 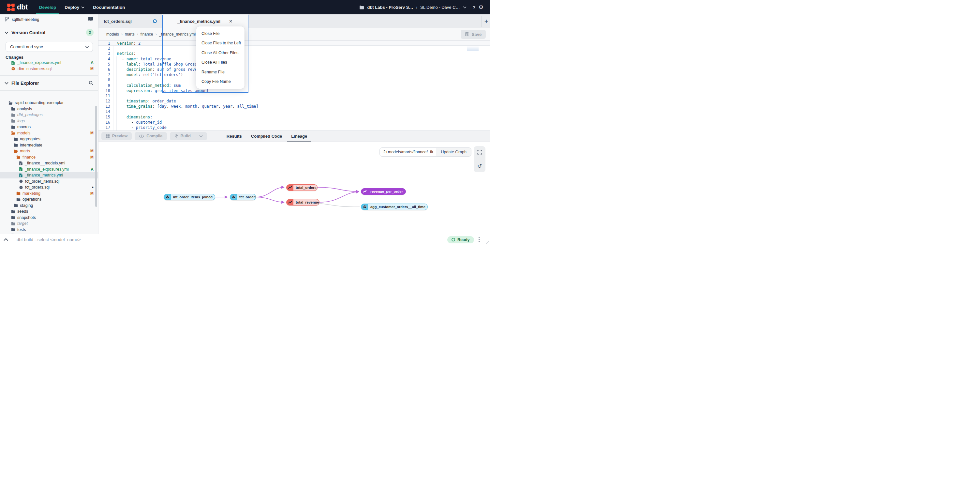 What do you see at coordinates (221, 53) in the screenshot?
I see `menu-item-close-all-other-files: Close All Other Files` at bounding box center [221, 53].